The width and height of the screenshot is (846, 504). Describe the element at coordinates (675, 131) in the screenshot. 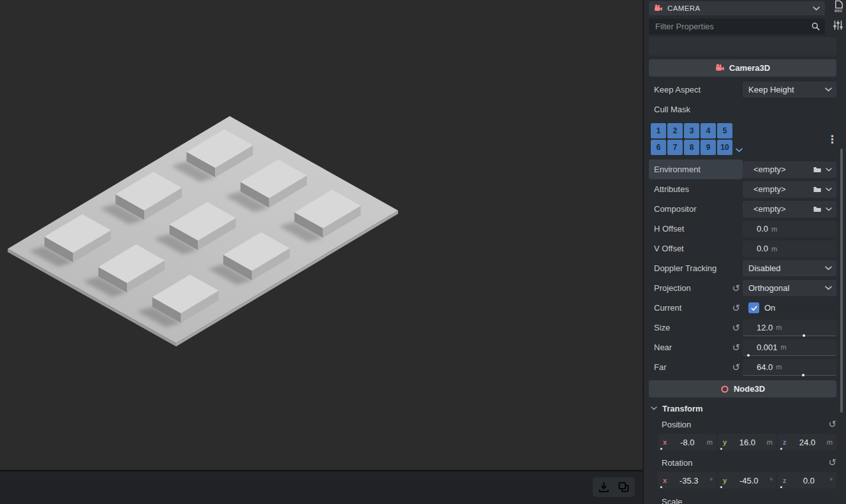

I see `cull-mask-layer-2: 2` at that location.